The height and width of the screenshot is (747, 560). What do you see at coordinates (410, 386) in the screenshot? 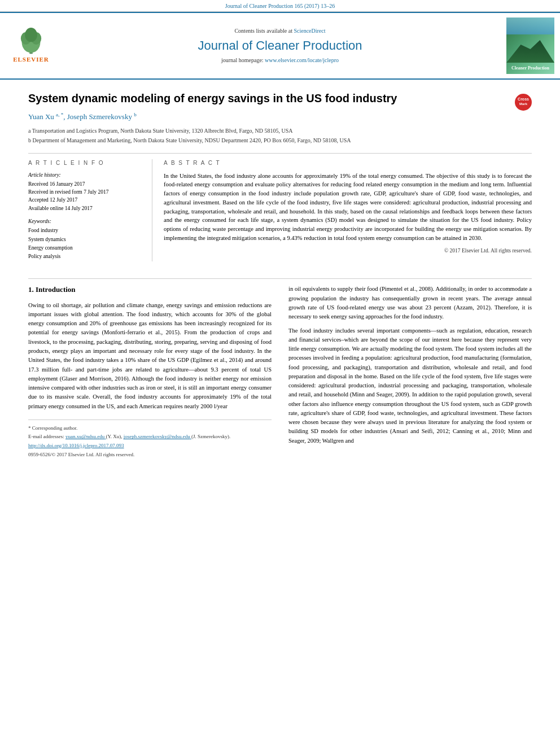
I see `intro-right-para2: The food industry includes several impor…` at bounding box center [410, 386].